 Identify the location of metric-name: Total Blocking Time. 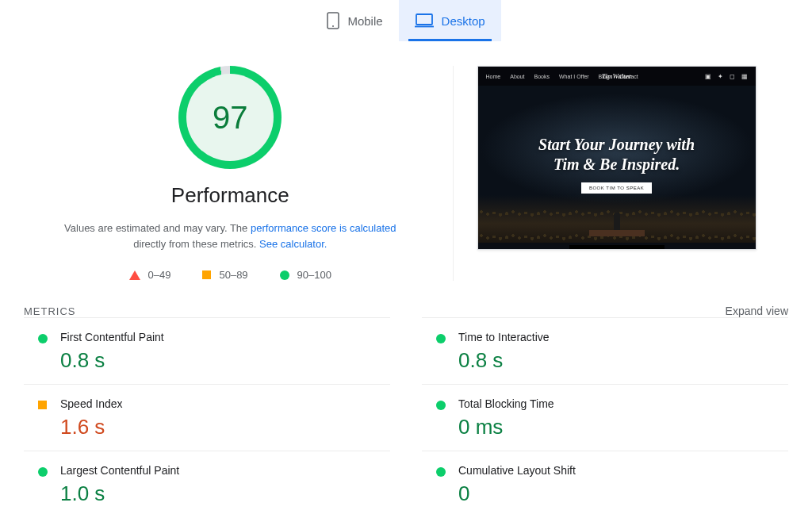
(623, 404).